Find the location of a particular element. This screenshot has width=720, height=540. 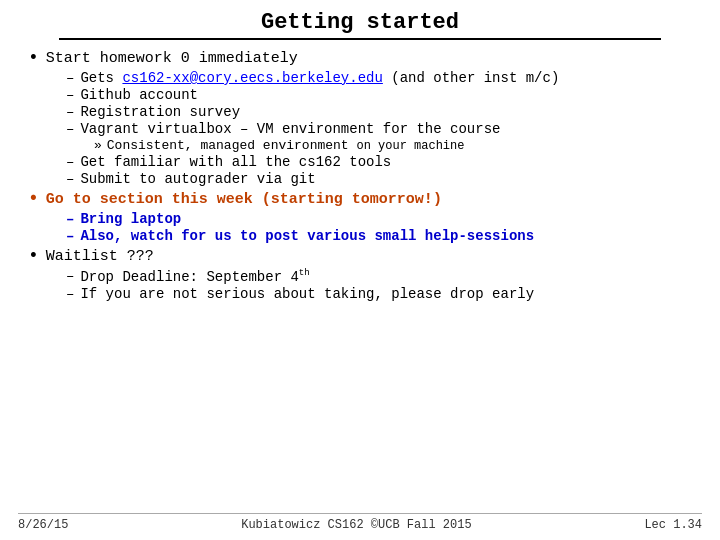

footer-right: Lec 1.34 is located at coordinates (673, 525).